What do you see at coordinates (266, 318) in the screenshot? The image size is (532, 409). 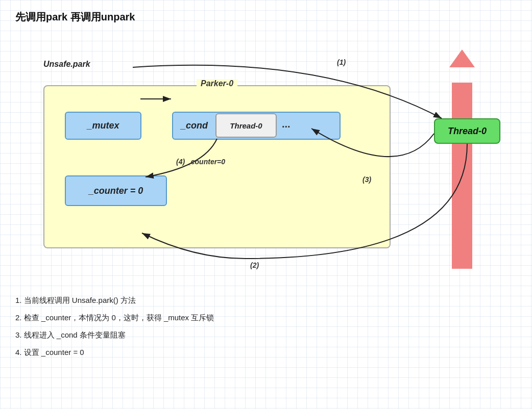 I see `desc-item-2: 2. 检查 _counter，本情况为 0，这时，获得 _mutex 互斥锁` at bounding box center [266, 318].